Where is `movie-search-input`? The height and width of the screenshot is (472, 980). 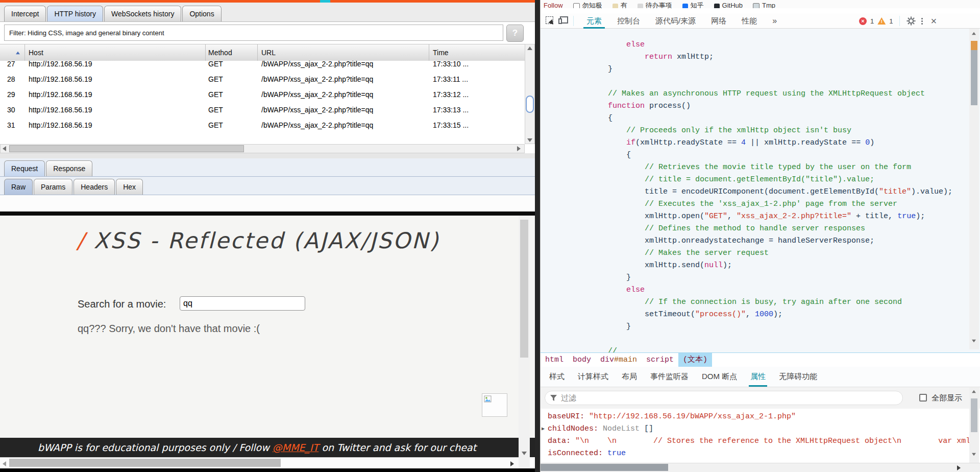 movie-search-input is located at coordinates (242, 303).